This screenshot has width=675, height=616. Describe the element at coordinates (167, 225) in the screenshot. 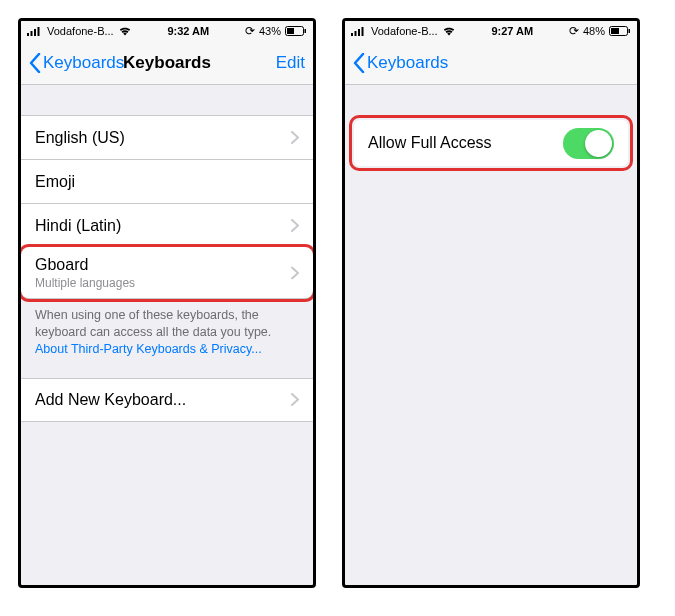

I see `row-hindi: Hindi (Latin)` at that location.